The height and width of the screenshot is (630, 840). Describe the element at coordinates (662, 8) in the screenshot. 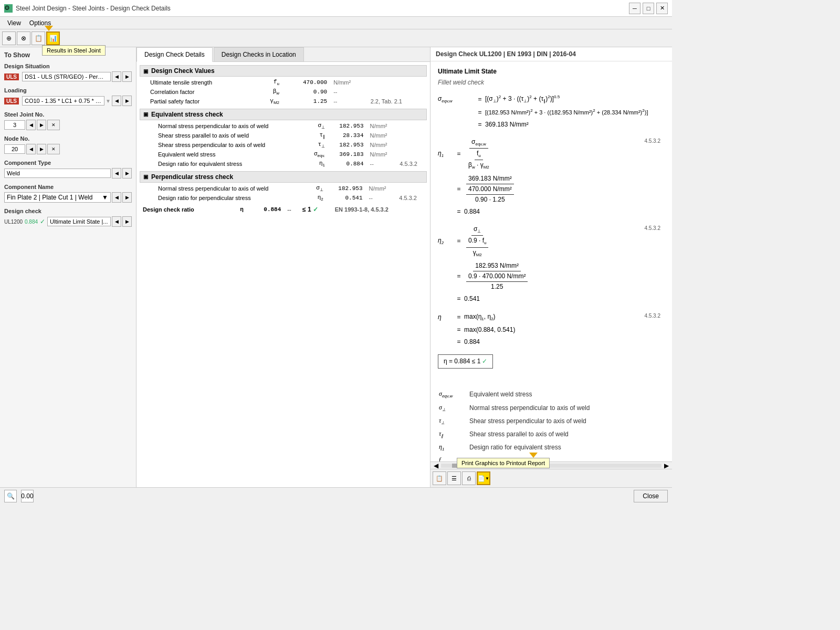

I see `close-window-button: ✕` at that location.